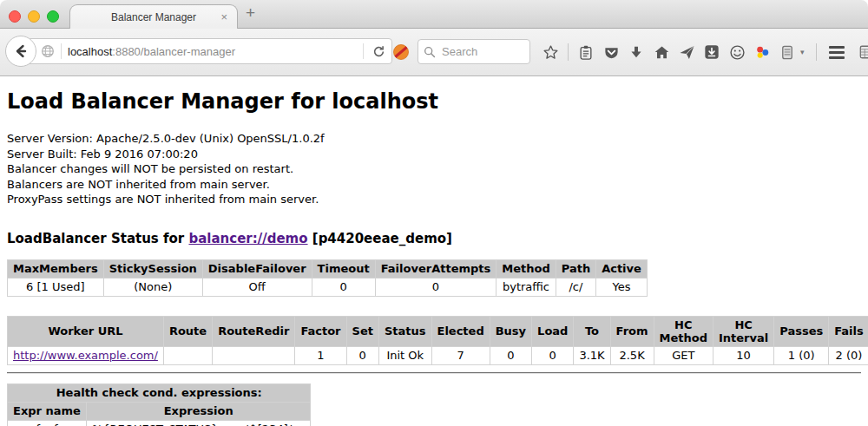 The width and height of the screenshot is (868, 426). Describe the element at coordinates (460, 331) in the screenshot. I see `col-elected: Elected` at that location.